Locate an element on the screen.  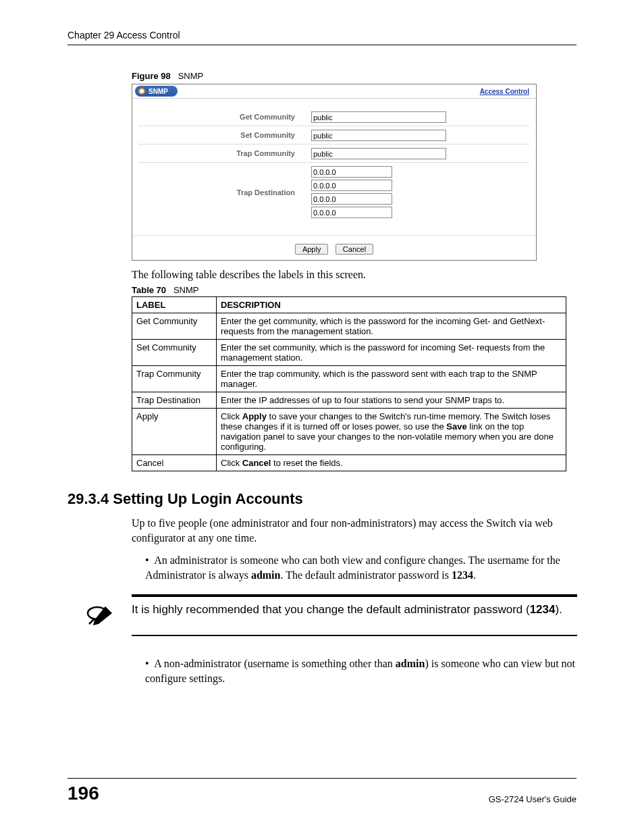
guide-name: GS-2724 User's Guide is located at coordinates (533, 800).